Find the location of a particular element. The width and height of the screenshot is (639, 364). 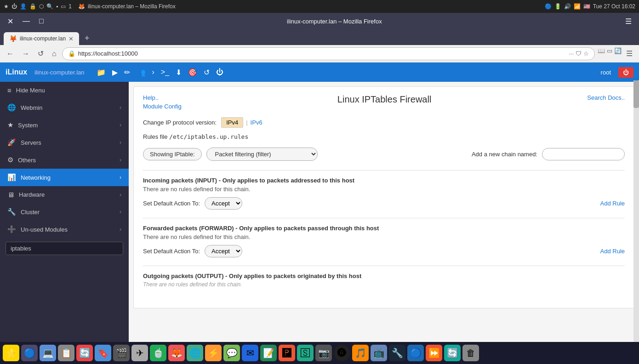

taskbar-icon-chrome: 🌐 is located at coordinates (195, 353).